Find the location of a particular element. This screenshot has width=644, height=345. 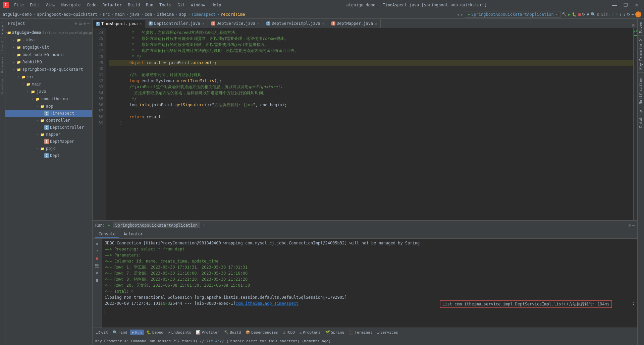

tab-deptmapper: I DeptMapper.java ✕ is located at coordinates (354, 23).